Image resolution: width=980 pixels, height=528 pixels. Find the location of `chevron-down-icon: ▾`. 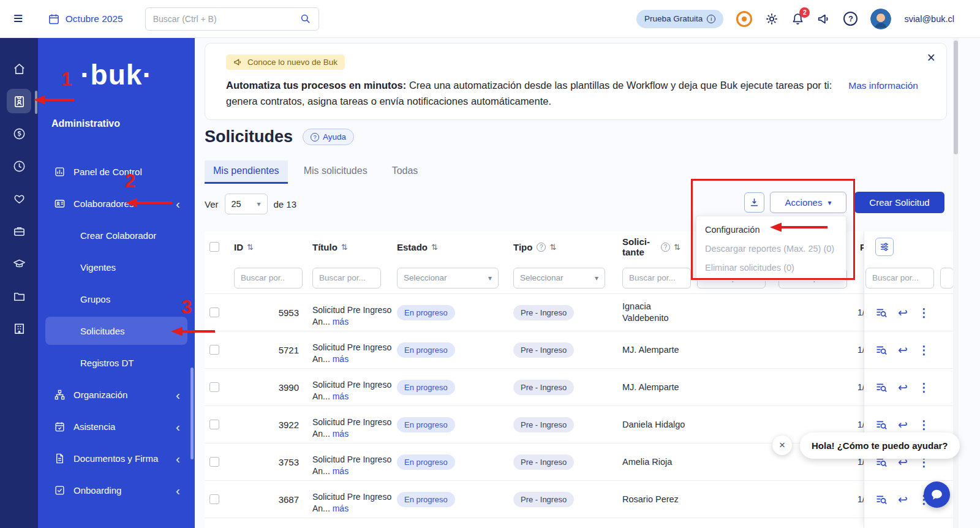

chevron-down-icon: ▾ is located at coordinates (829, 203).